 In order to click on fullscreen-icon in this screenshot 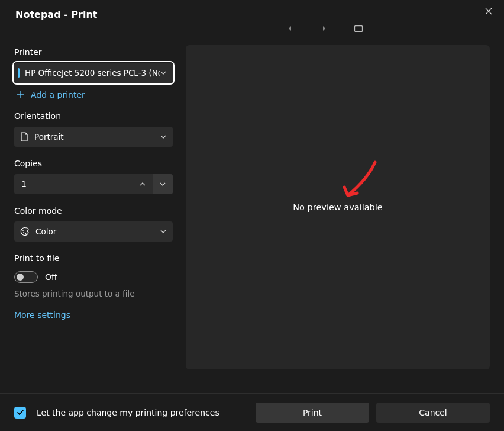, I will do `click(358, 28)`.